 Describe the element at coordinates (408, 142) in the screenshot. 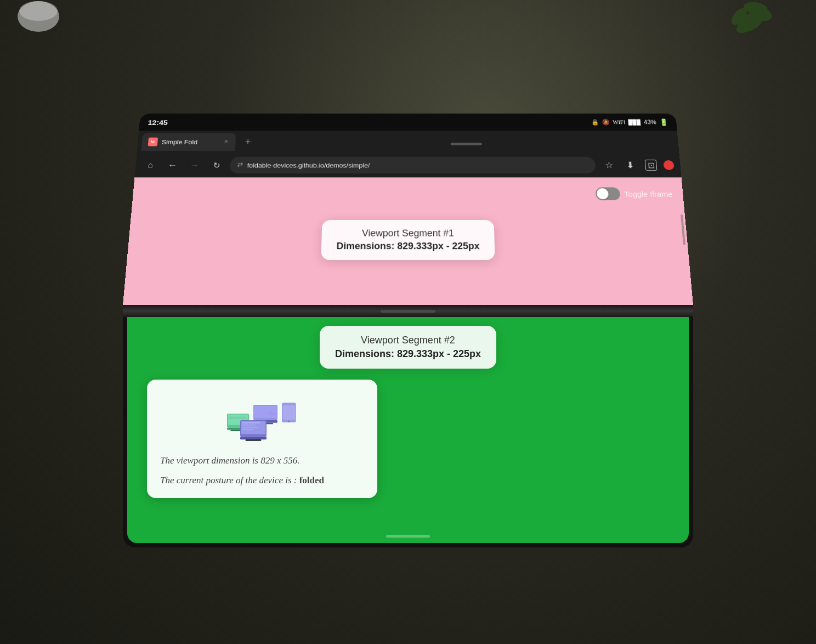

I see `tab-bar: W Simple Fold × +` at that location.